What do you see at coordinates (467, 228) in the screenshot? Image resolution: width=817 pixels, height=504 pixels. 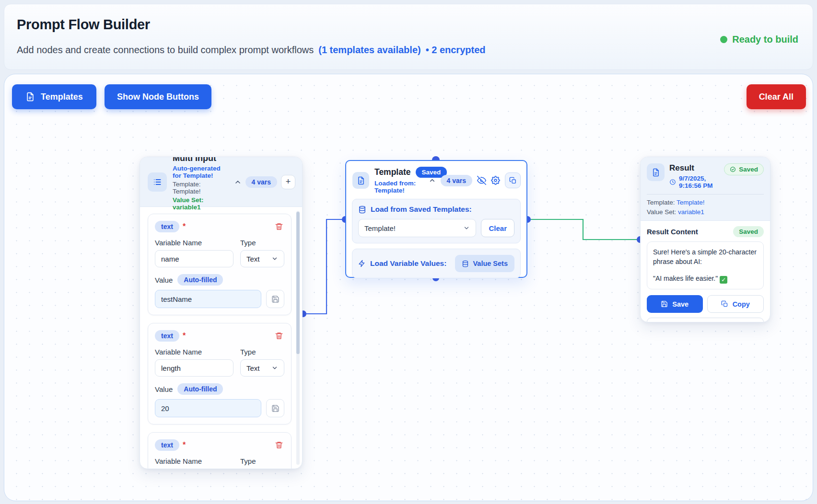 I see `chevron-down-icon` at bounding box center [467, 228].